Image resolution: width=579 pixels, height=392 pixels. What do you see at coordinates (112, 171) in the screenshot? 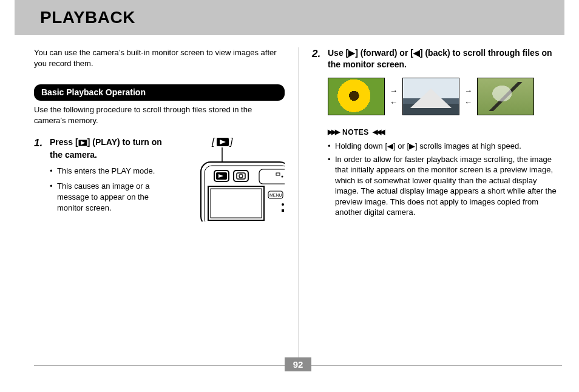
I see `list-item: •This enters the PLAY mode.` at bounding box center [112, 171].